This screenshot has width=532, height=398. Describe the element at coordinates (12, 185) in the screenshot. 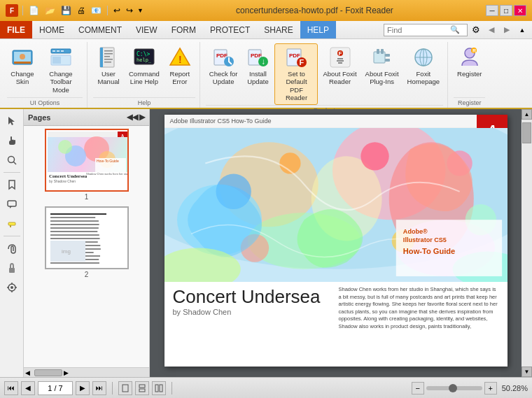

I see `bookmark-tool` at that location.